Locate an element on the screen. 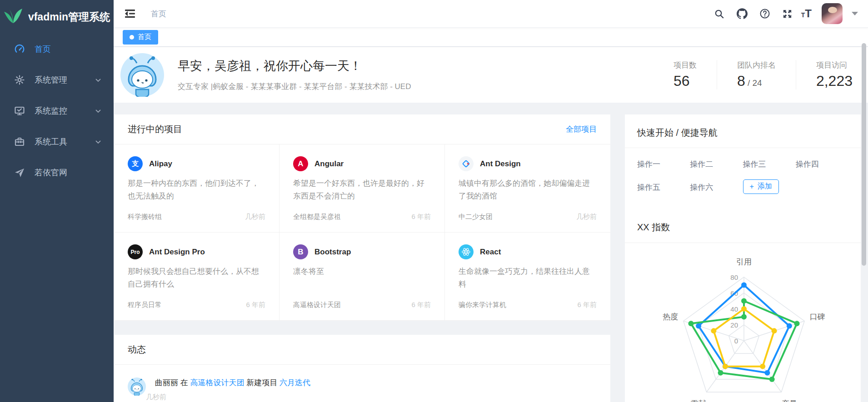 This screenshot has width=868, height=402. projects-title: 进行中的项目 is located at coordinates (155, 129).